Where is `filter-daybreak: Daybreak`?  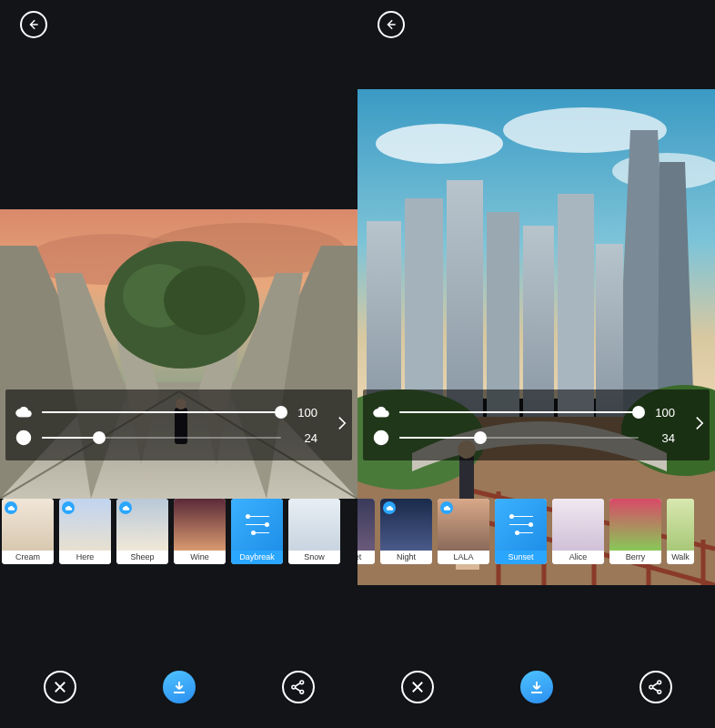 filter-daybreak: Daybreak is located at coordinates (257, 531).